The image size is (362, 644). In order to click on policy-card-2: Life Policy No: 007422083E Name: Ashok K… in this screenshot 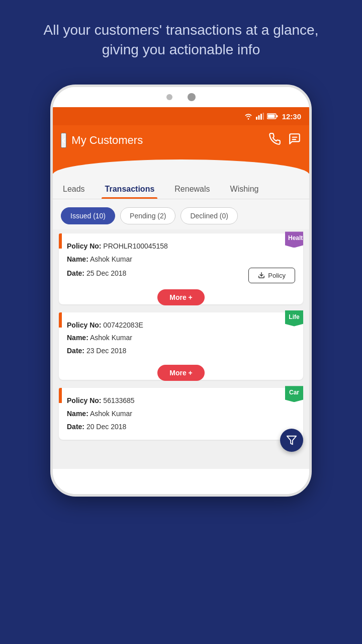, I will do `click(181, 346)`.